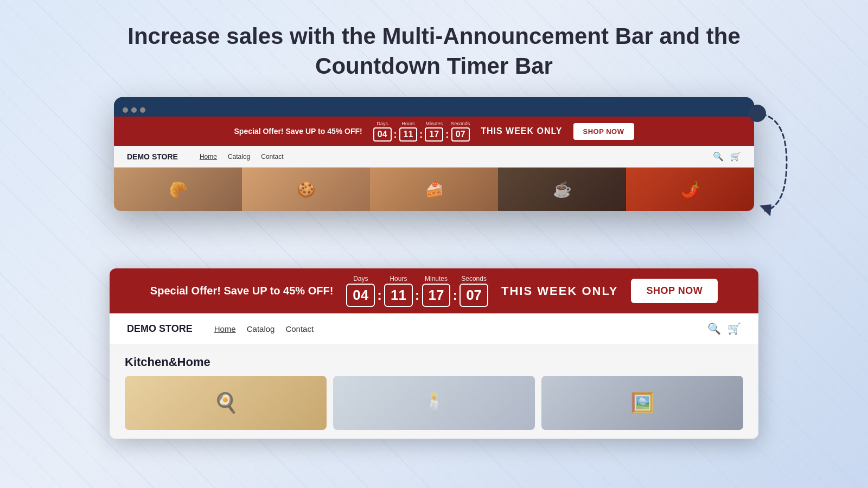  Describe the element at coordinates (642, 403) in the screenshot. I see `product-emoji-3: 🖼️` at that location.